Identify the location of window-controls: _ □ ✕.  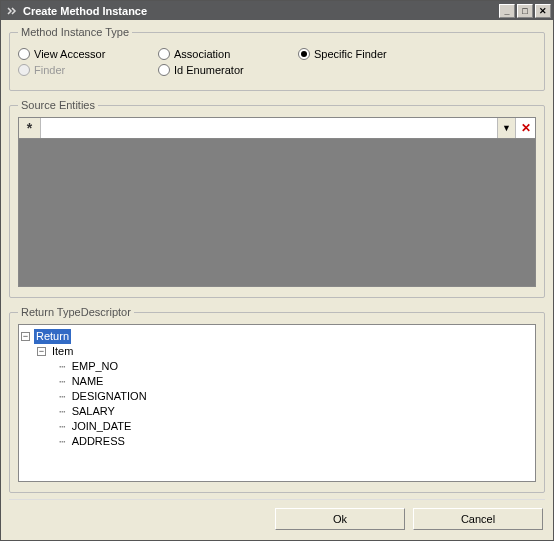
(524, 11).